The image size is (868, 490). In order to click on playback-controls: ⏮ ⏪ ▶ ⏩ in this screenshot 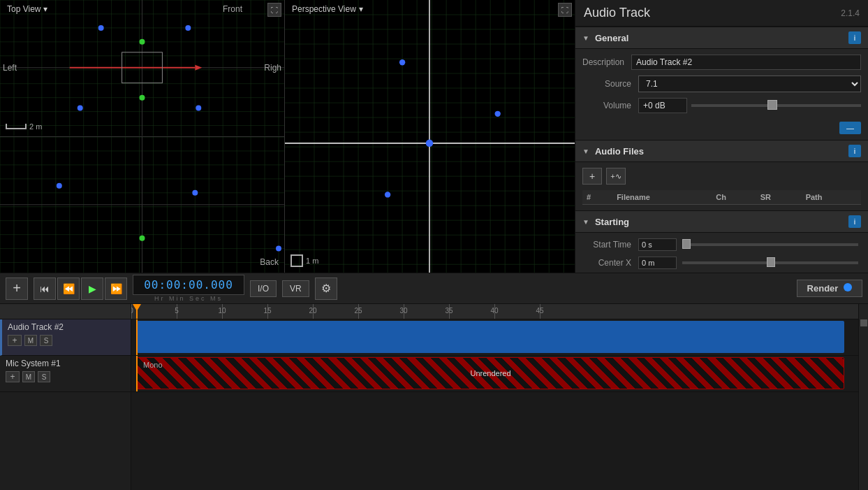, I will do `click(80, 289)`.